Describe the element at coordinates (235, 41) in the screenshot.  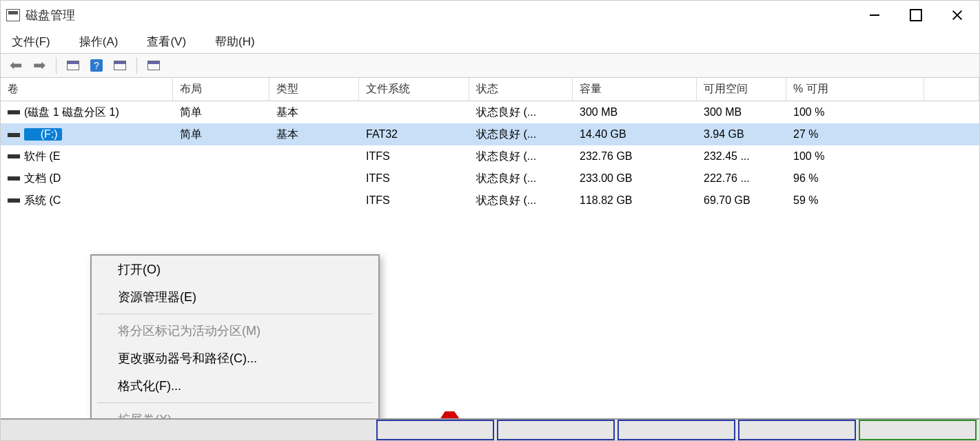
I see `menu-help: 帮助(H)` at that location.